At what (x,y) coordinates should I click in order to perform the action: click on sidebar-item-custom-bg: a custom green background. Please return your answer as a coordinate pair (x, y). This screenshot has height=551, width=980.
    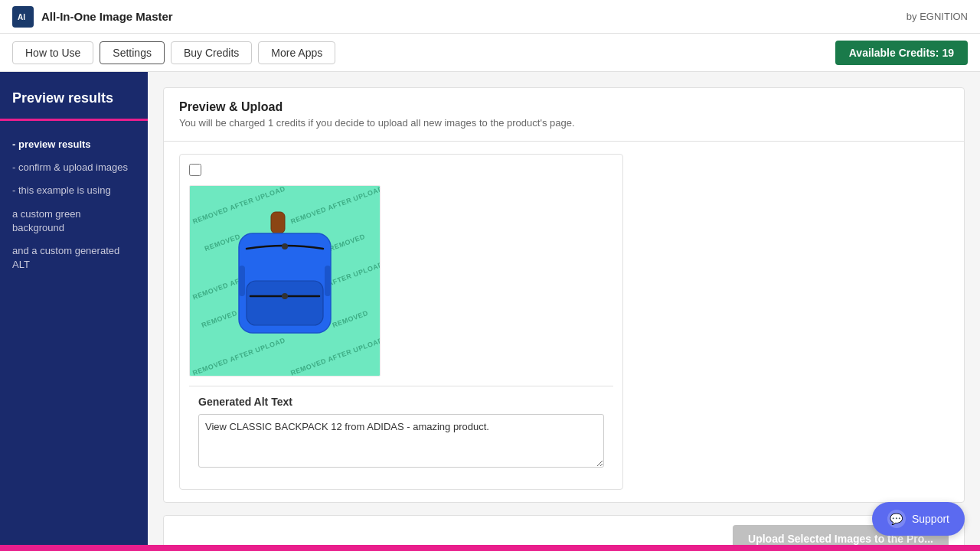
    Looking at the image, I should click on (74, 221).